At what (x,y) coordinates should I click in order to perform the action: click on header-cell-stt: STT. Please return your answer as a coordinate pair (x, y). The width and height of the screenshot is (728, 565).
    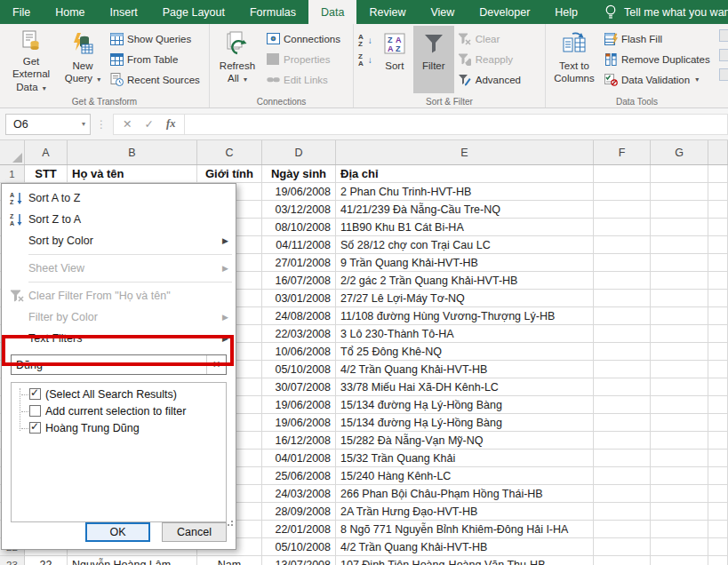
    Looking at the image, I should click on (46, 174).